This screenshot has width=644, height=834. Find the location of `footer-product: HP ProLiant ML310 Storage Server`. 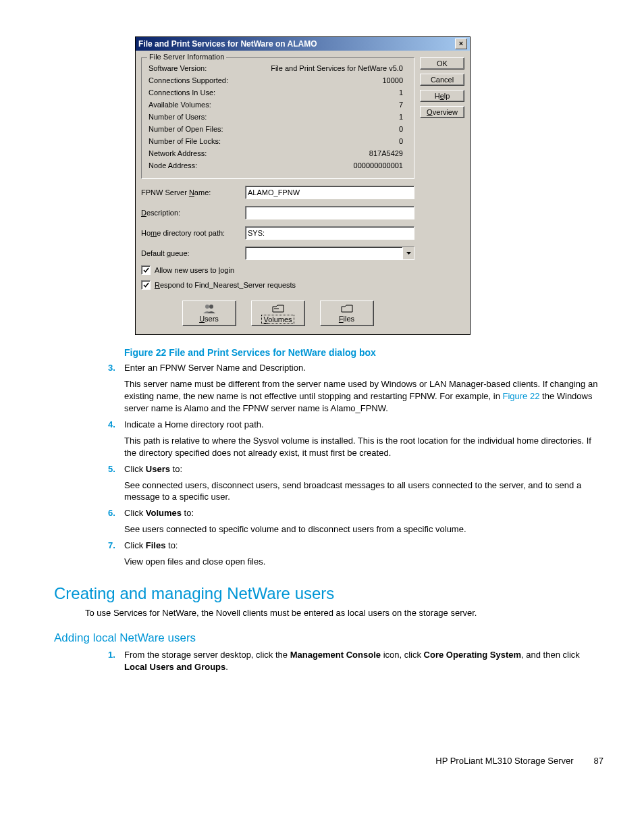

footer-product: HP ProLiant ML310 Storage Server is located at coordinates (504, 760).